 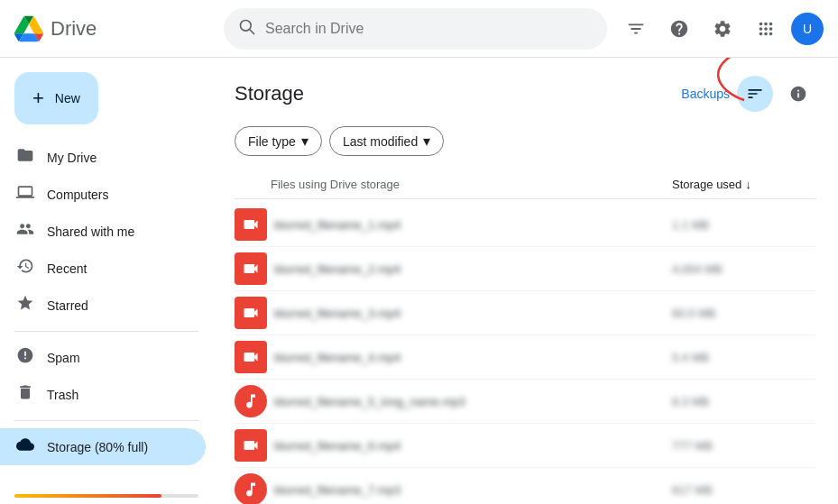 I want to click on file-size: 1.1 MB, so click(x=744, y=225).